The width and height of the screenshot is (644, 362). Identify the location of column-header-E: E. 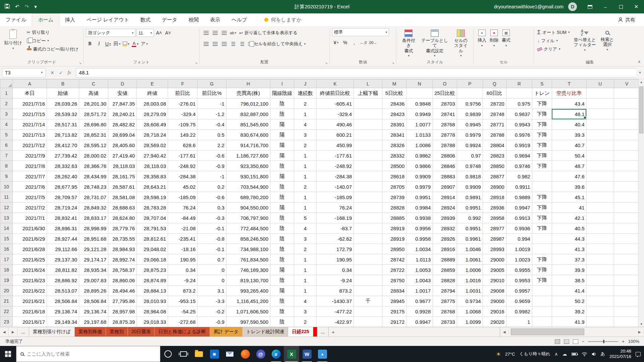
(152, 84).